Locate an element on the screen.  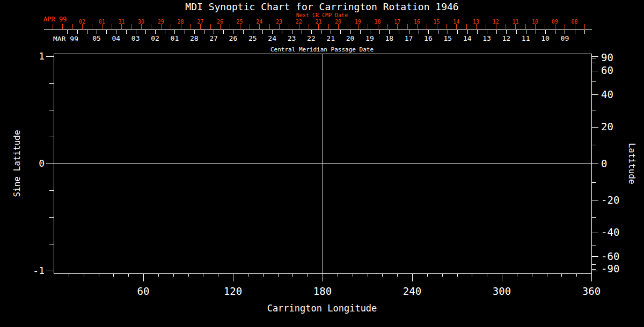
left-axis-tick-label: 1 is located at coordinates (42, 56).